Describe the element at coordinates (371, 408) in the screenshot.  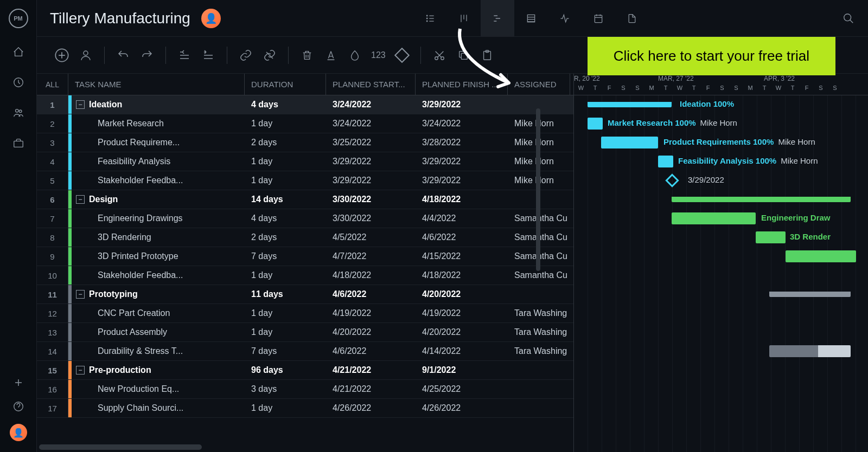
I see `start-date-cell: 4/26/2022` at that location.